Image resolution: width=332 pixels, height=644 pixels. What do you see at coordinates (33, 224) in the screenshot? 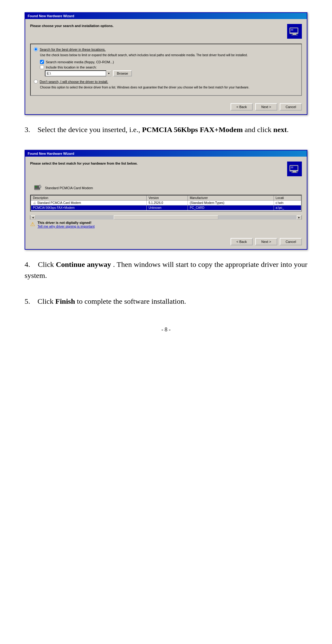
I see `warning-icon: ⚠` at bounding box center [33, 224].